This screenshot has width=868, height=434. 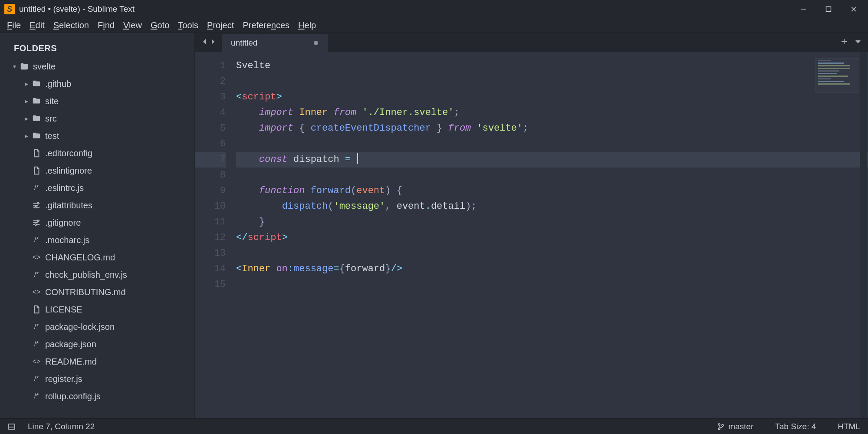 What do you see at coordinates (64, 310) in the screenshot?
I see `tree-label: LICENSE` at bounding box center [64, 310].